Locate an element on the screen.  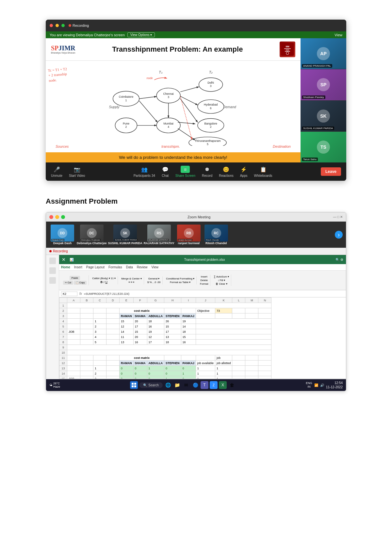
taskbar-files-icon: 📁 is located at coordinates (177, 385).